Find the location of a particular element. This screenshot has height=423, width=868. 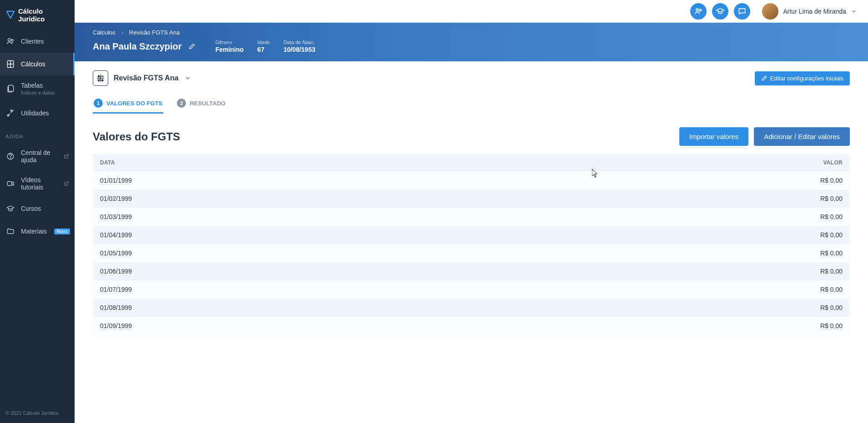

tab-valores-fgts: 1 VALORES DO FGTS is located at coordinates (128, 104).